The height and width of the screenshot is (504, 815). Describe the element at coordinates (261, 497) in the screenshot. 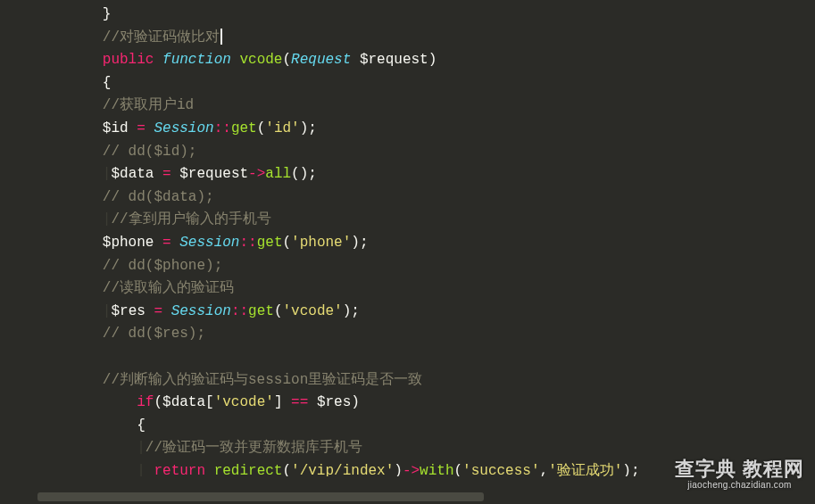

I see `horizontal-scrollbar-thumb` at that location.